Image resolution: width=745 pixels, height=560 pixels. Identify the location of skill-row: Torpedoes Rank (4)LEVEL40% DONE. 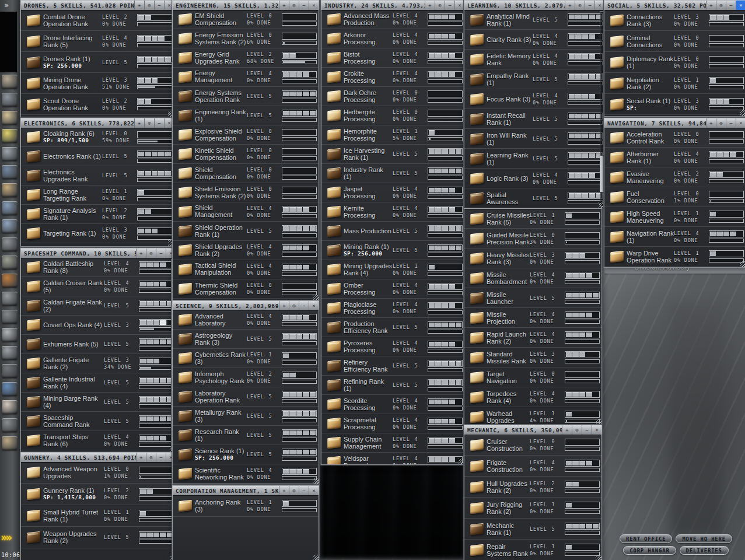
(533, 397).